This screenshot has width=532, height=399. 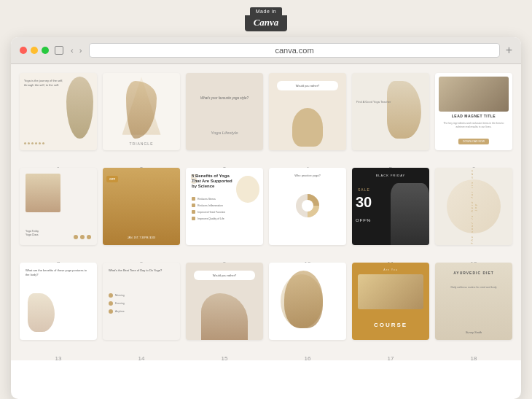 I want to click on card6-title: LEAD MAGNET TITLE, so click(x=474, y=116).